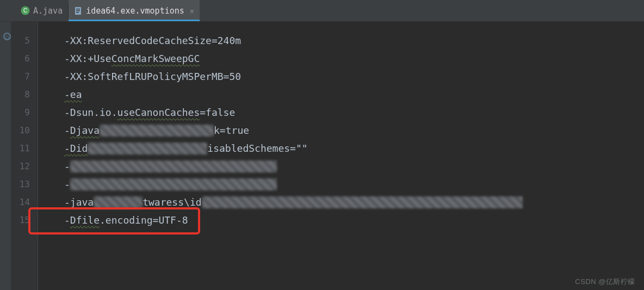  What do you see at coordinates (354, 59) in the screenshot?
I see `code-line: -XX:+UseConcMarkSweepGC` at bounding box center [354, 59].